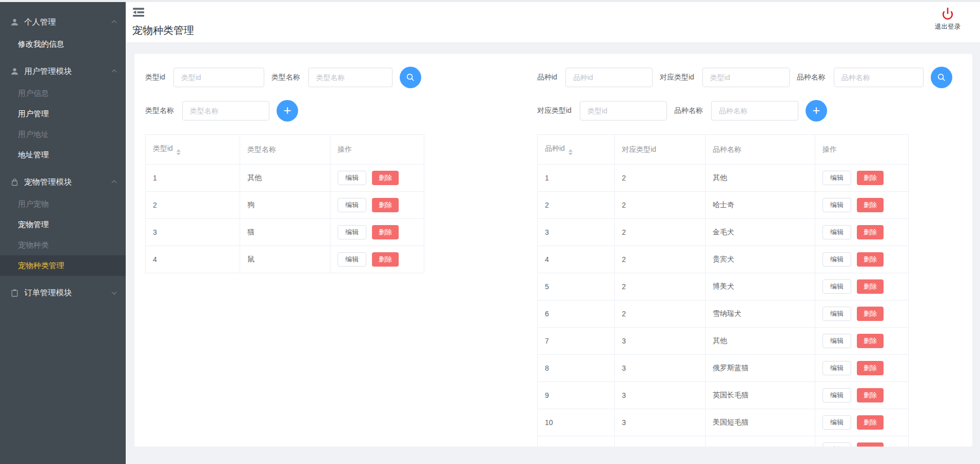  What do you see at coordinates (746, 77) in the screenshot?
I see `breed-type-id-input` at bounding box center [746, 77].